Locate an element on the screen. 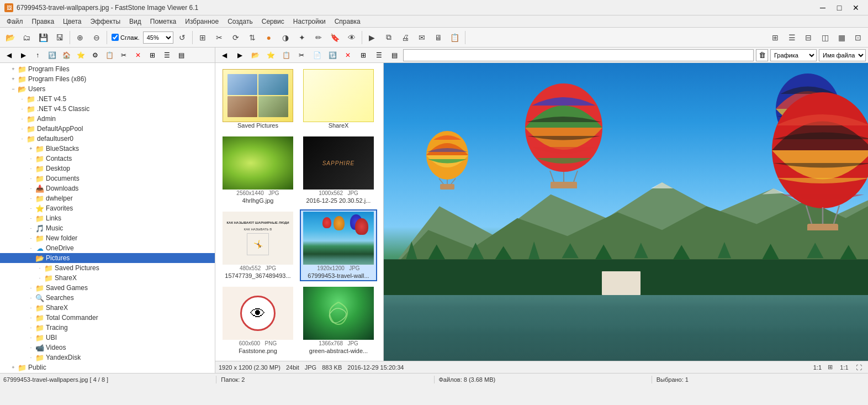 This screenshot has width=868, height=405. menu-colors: Цвета is located at coordinates (72, 22).